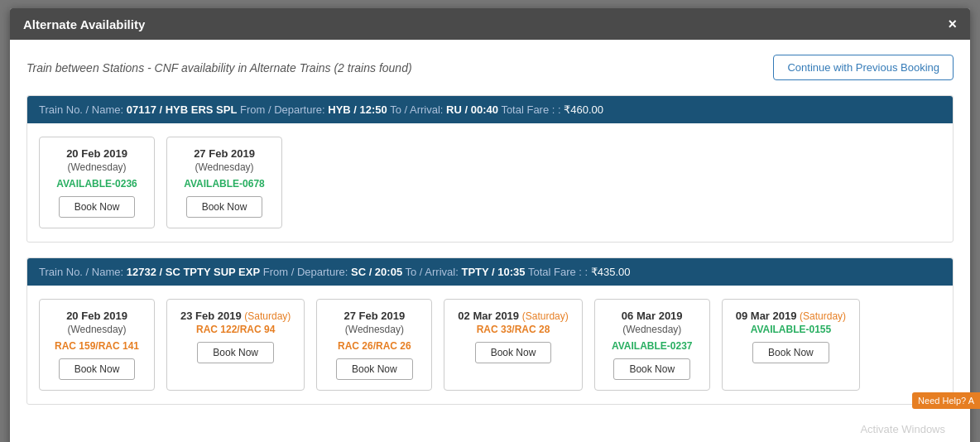 The height and width of the screenshot is (442, 980). Describe the element at coordinates (513, 344) in the screenshot. I see `date-card-t2-3: 02 Mar 2019 (Saturday) RAC 33/RAC 28 Boo…` at that location.